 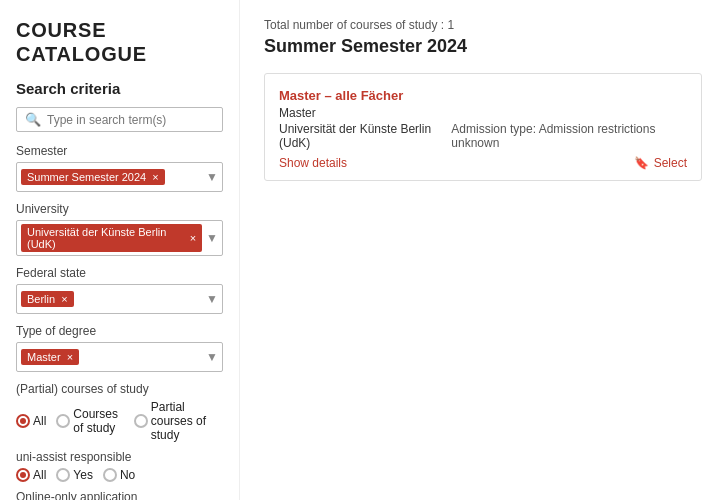 What do you see at coordinates (483, 136) in the screenshot?
I see `result-card-info-row: Universität der Künste Berlin (UdK) Admi…` at bounding box center [483, 136].